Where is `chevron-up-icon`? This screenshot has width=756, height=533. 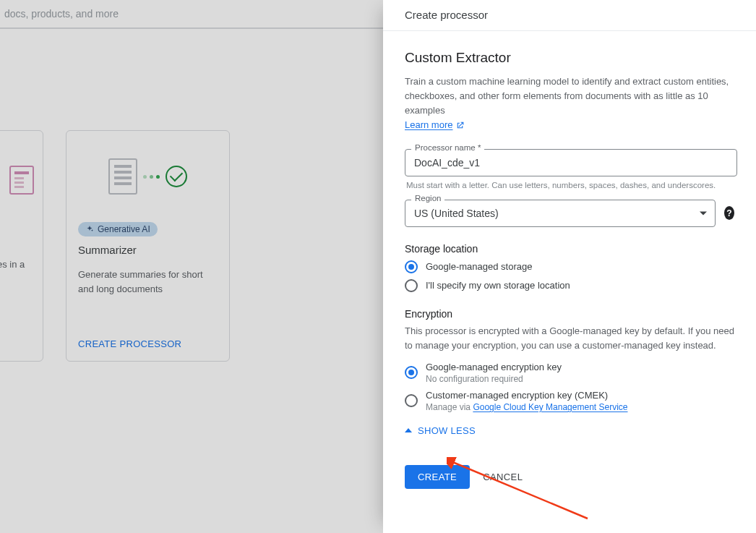 chevron-up-icon is located at coordinates (408, 430).